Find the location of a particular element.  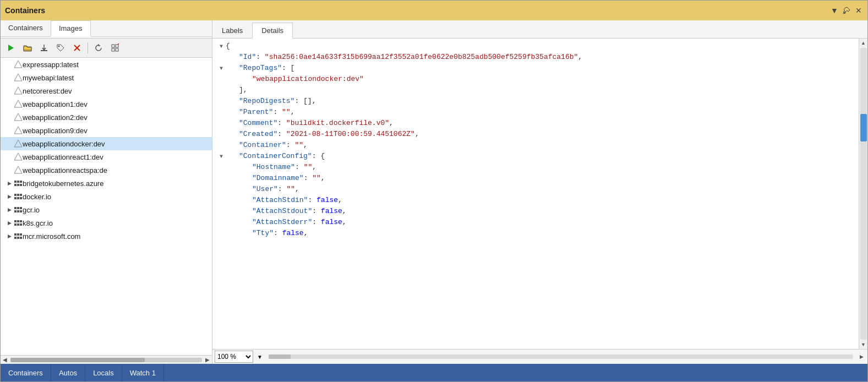

scrollbar-track is located at coordinates (106, 360).